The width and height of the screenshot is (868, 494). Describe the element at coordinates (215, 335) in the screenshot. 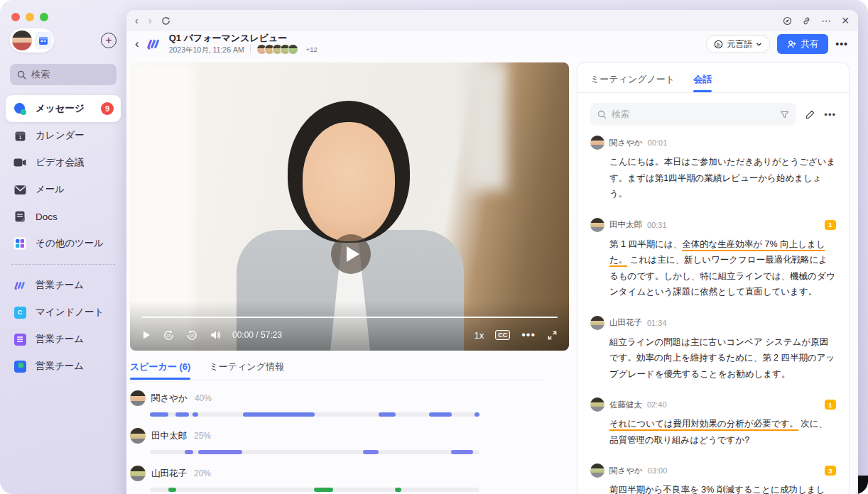

I see `volume-icon` at that location.